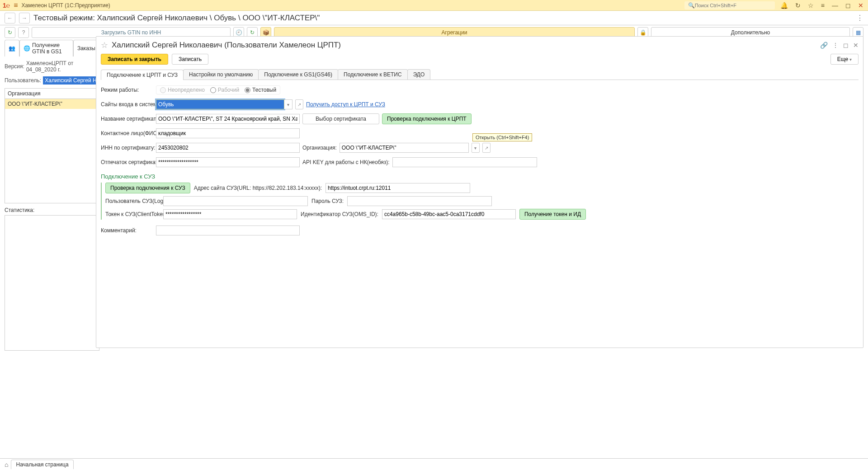 The height and width of the screenshot is (470, 868). What do you see at coordinates (142, 75) in the screenshot?
I see `tab-crpt-suz: Подключение к ЦРПТ и СУЗ` at bounding box center [142, 75].